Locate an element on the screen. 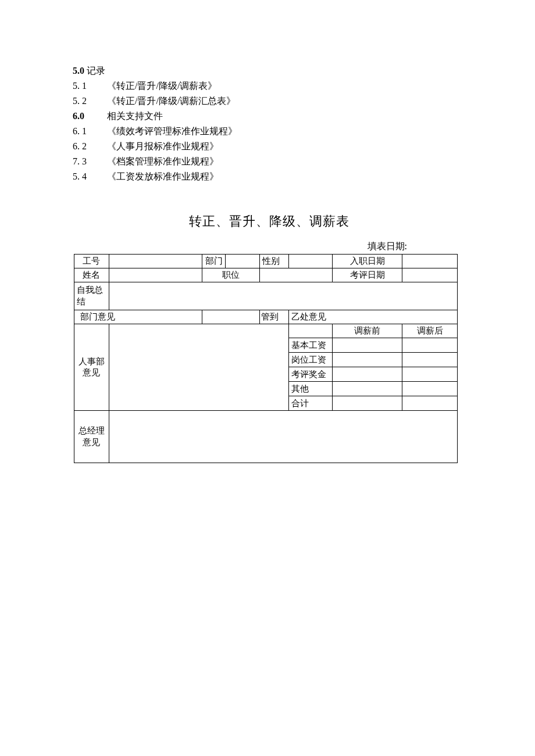  item-num: 7. 3 is located at coordinates (88, 162).